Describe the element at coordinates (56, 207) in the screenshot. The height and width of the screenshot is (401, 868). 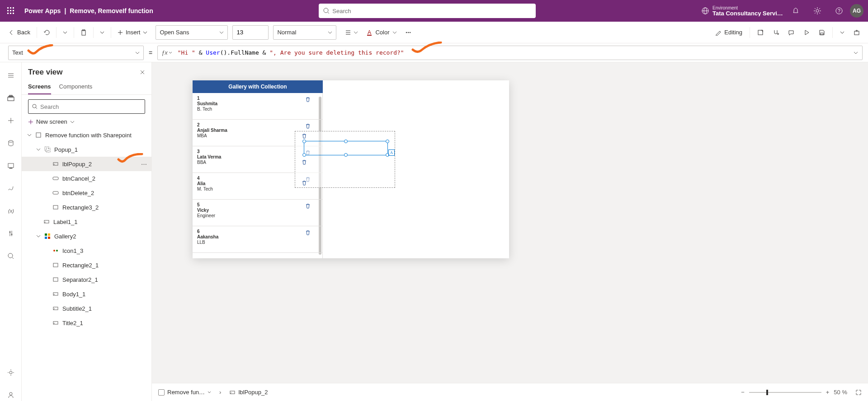
I see `rectangle-icon` at that location.